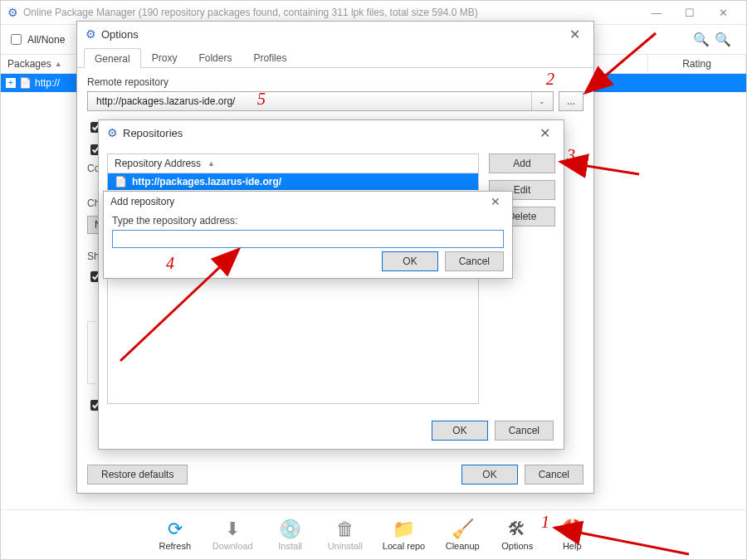 The height and width of the screenshot is (560, 747). What do you see at coordinates (403, 529) in the screenshot?
I see `folder-icon: 📁` at bounding box center [403, 529].